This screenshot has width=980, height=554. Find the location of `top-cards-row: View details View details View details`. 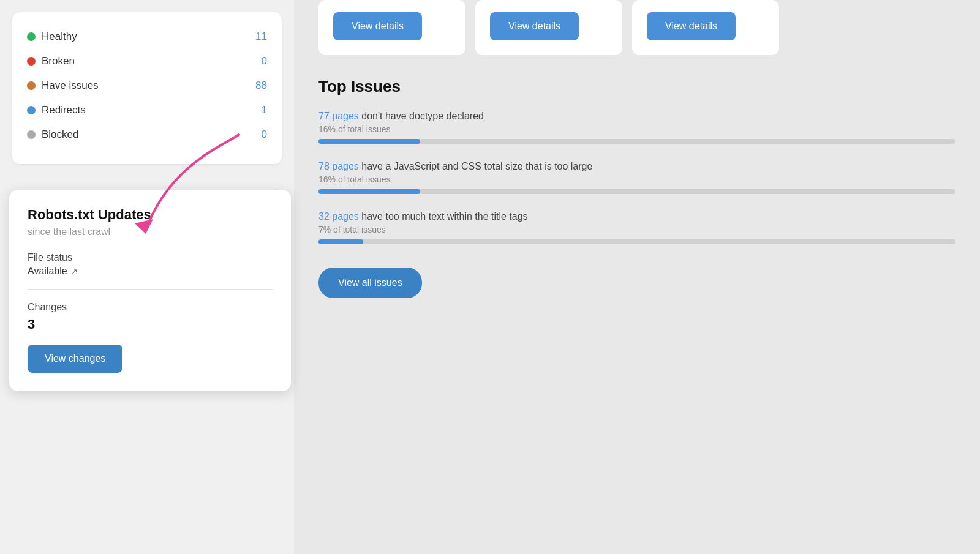

top-cards-row: View details View details View details is located at coordinates (637, 28).